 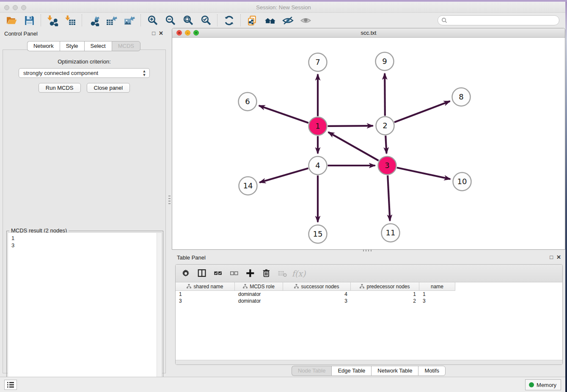 I want to click on mcds-result-list: 13, so click(x=85, y=312).